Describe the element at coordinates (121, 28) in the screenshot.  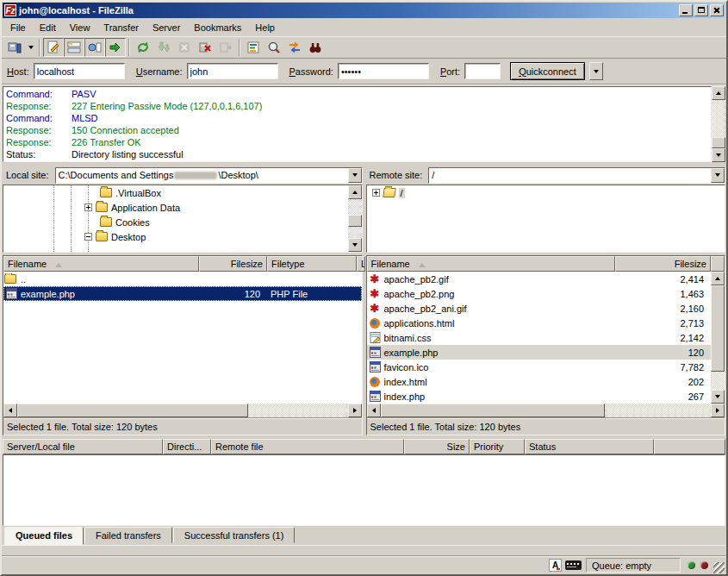
I see `menu-transfer: Transfer` at that location.